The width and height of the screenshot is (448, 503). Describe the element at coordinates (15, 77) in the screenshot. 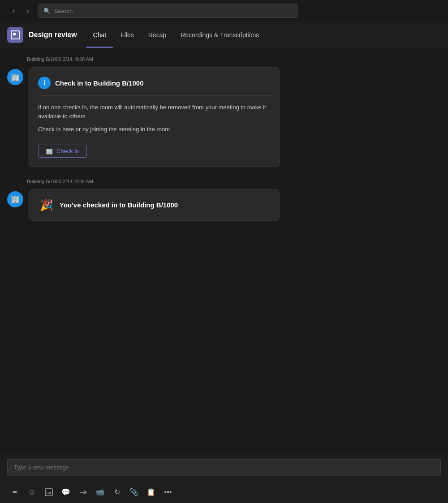

I see `avatar-icon-1: 🏢` at that location.